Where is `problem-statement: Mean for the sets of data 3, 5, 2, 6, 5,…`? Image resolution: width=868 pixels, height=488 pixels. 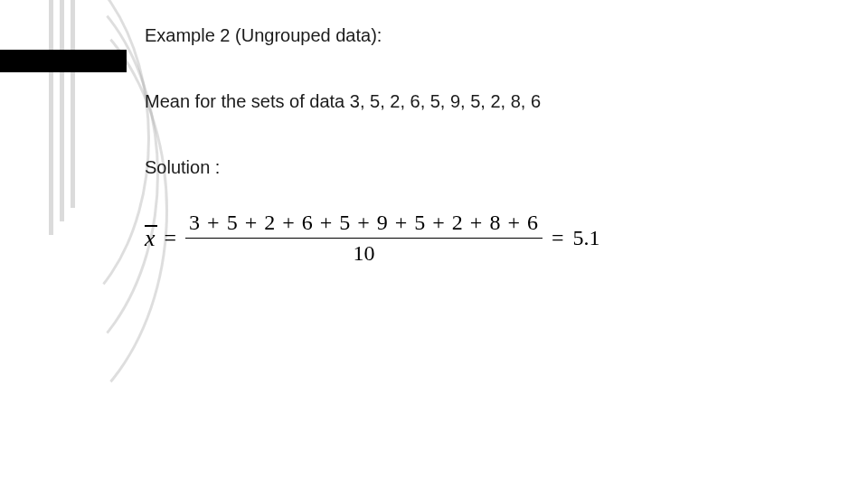
problem-statement: Mean for the sets of data 3, 5, 2, 6, 5,… is located at coordinates (493, 101).